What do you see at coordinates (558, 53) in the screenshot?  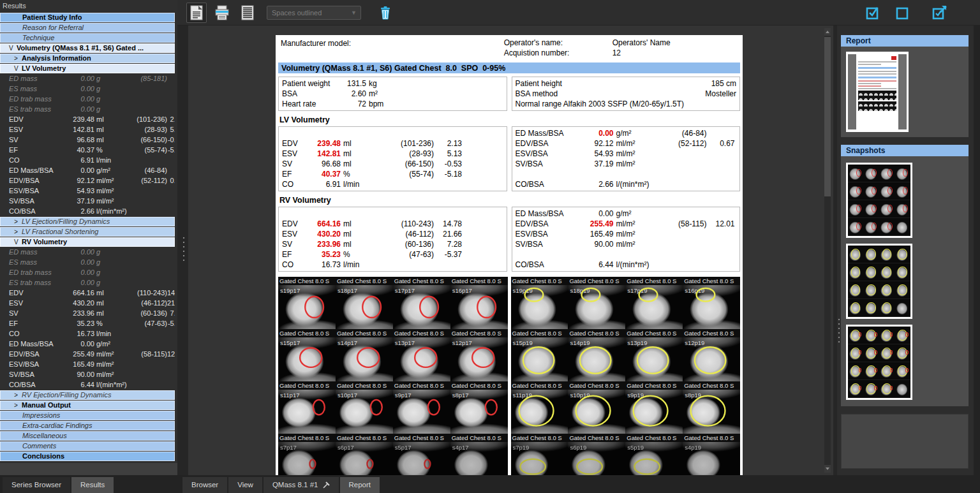 I see `acquisition-label: Acquistion number:` at bounding box center [558, 53].